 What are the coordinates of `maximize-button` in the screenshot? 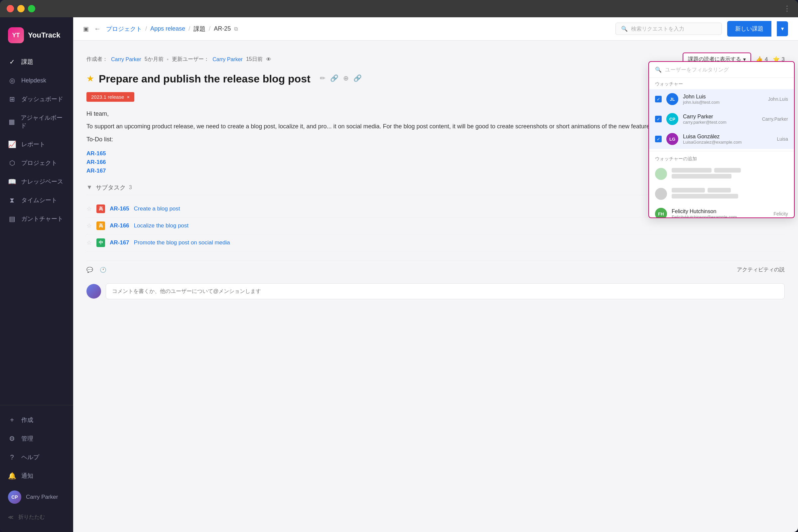 It's located at (32, 9).